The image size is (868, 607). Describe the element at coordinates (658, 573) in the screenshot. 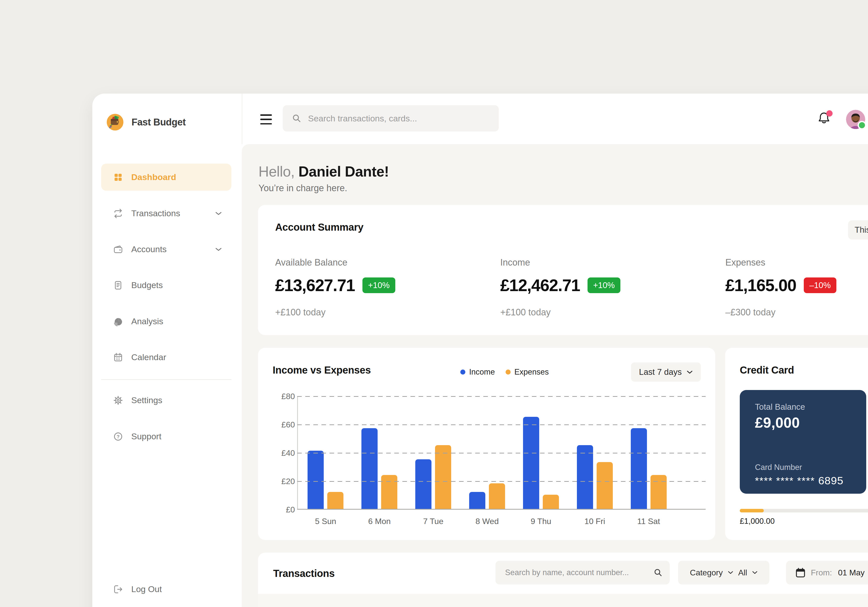

I see `search-icon` at that location.